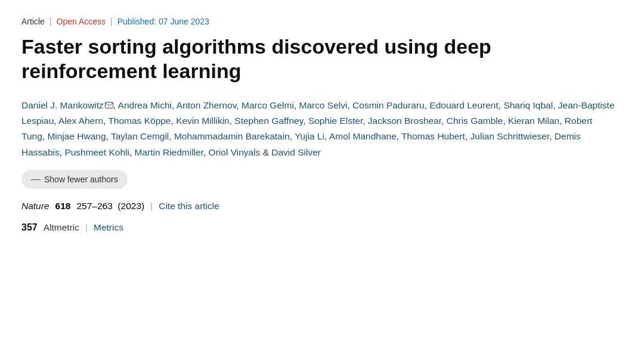 The height and width of the screenshot is (342, 644). What do you see at coordinates (335, 120) in the screenshot?
I see `author-link: Sophie Elster` at bounding box center [335, 120].